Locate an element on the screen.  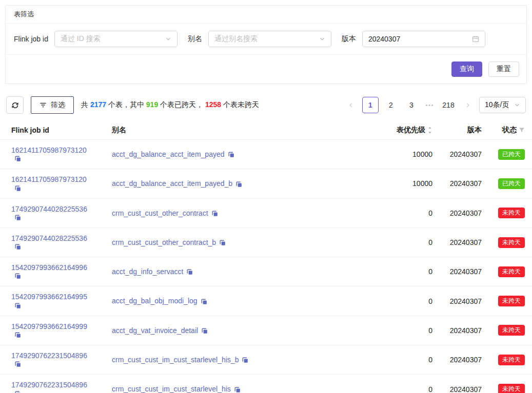
alias-label: 别名 is located at coordinates (195, 39).